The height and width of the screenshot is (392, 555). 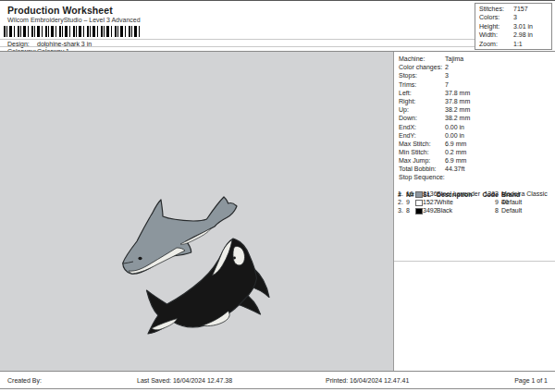 I want to click on stop-sequence-row: 3. 8 3492 Black 8 Default, so click(x=475, y=211).